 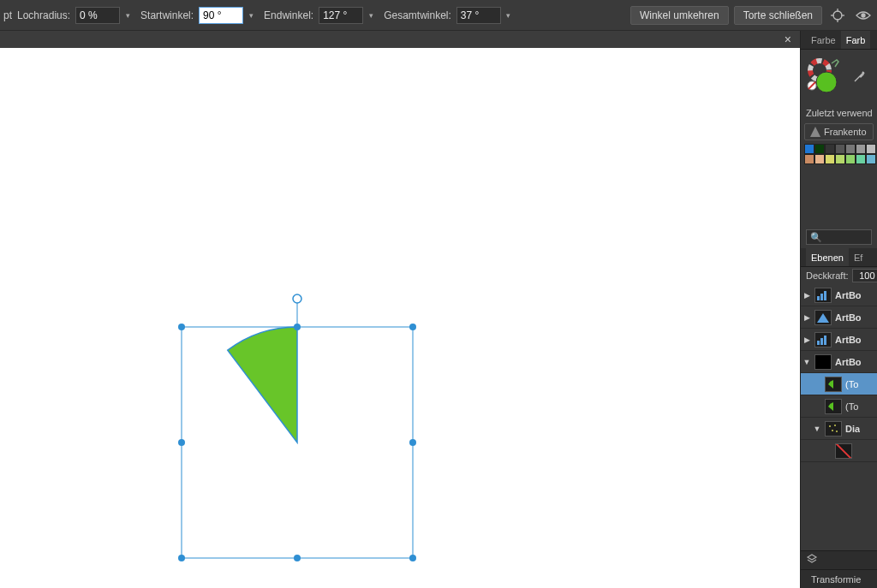 What do you see at coordinates (856, 39) in the screenshot?
I see `tab-farb: Farb` at bounding box center [856, 39].